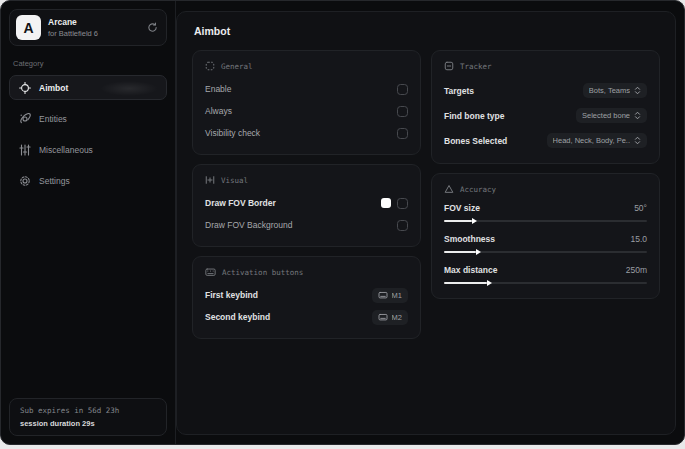 Image resolution: width=685 pixels, height=449 pixels. Describe the element at coordinates (402, 112) in the screenshot. I see `always-checkbox` at that location.